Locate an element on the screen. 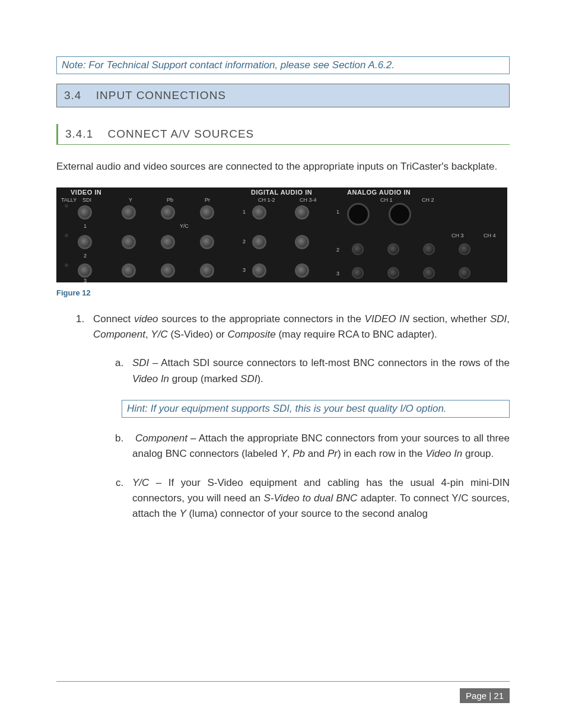 Image resolution: width=566 pixels, height=728 pixels. label-analog-audio-in: ANALOG AUDIO IN is located at coordinates (379, 192).